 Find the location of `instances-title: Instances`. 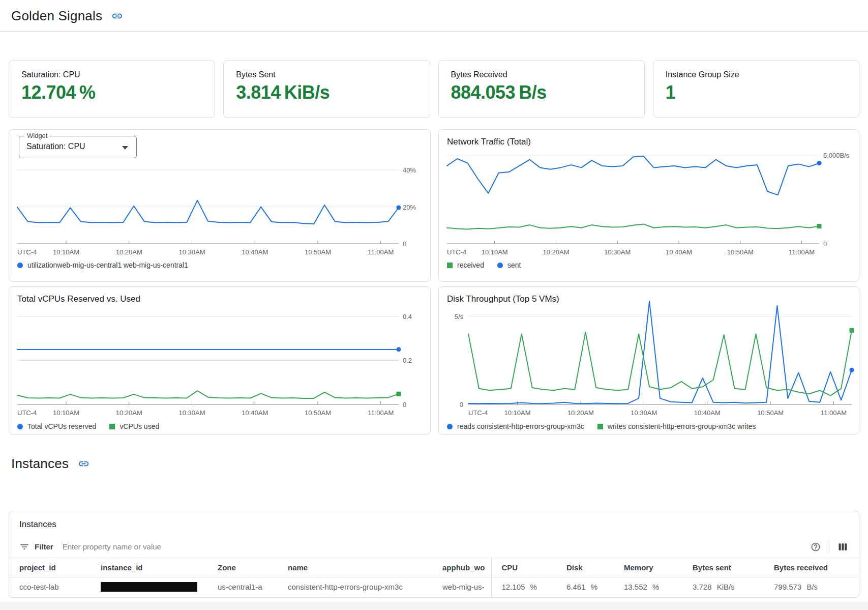

instances-title: Instances is located at coordinates (40, 464).